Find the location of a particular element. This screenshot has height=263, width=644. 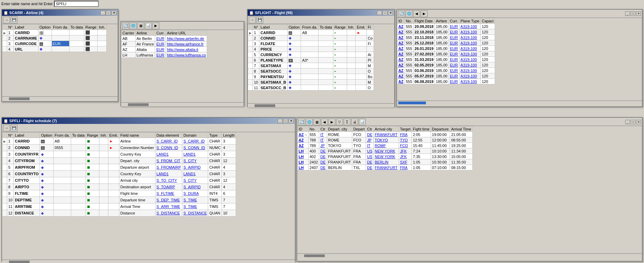

spd-prev: ◀ is located at coordinates (324, 122).